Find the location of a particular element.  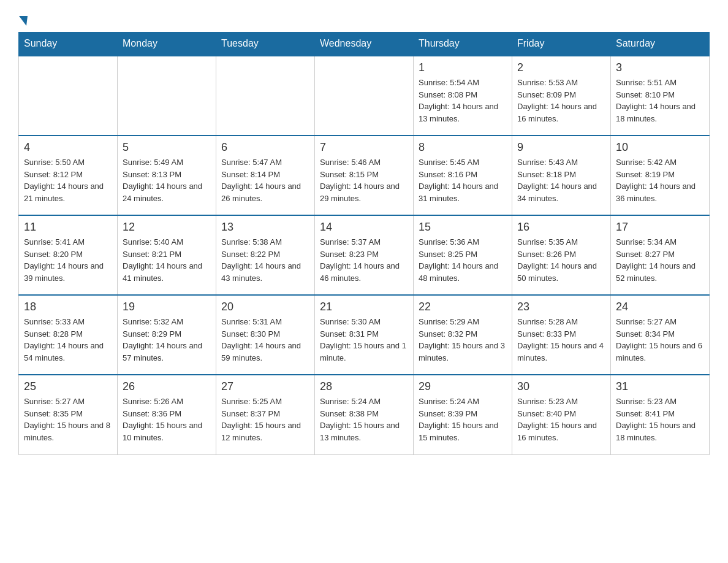

calendar-week-row: 11Sunrise: 5:41 AMSunset: 8:20 PMDayligh… is located at coordinates (364, 255).